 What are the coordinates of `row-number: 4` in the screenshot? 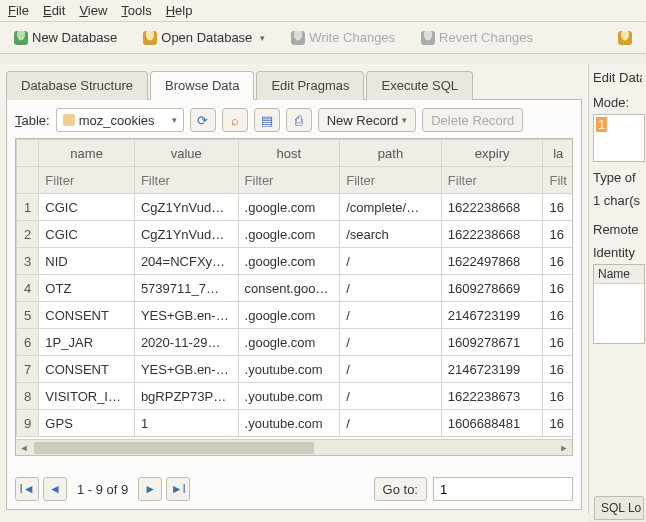 It's located at (28, 288).